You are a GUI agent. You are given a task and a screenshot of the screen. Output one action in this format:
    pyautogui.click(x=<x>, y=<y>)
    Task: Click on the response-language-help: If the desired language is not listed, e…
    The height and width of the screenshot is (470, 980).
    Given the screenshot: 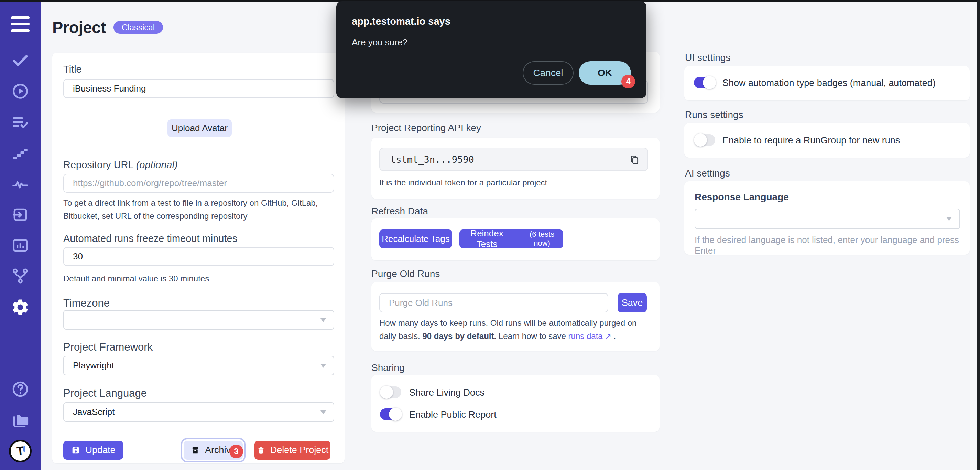 What is the action you would take?
    pyautogui.click(x=829, y=245)
    